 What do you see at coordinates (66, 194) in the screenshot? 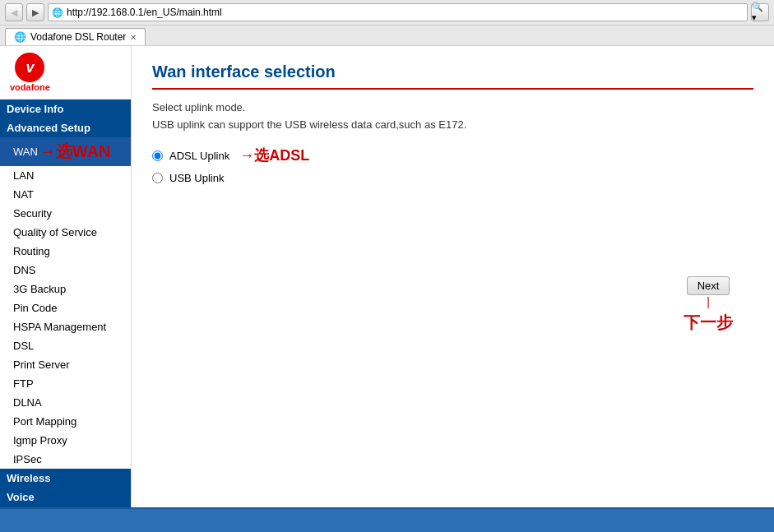
I see `sidebar-item-nat: NAT` at bounding box center [66, 194].